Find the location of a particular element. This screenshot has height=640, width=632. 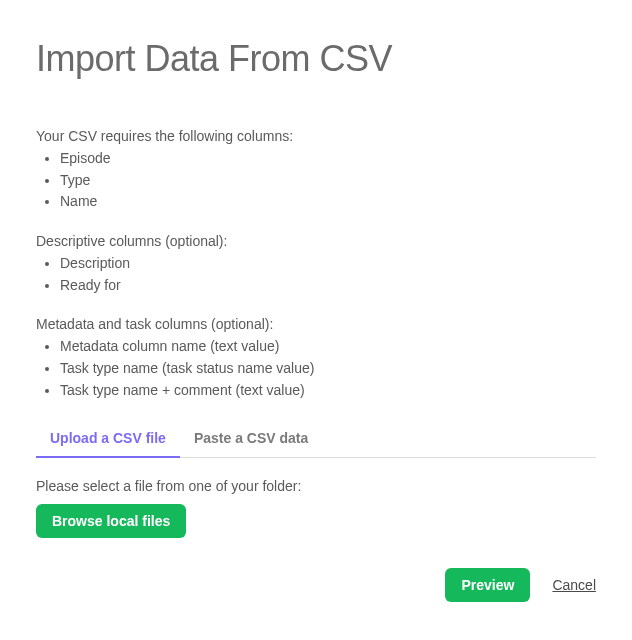

metadata-columns-list: Metadata column name (text value) Task t… is located at coordinates (316, 368).